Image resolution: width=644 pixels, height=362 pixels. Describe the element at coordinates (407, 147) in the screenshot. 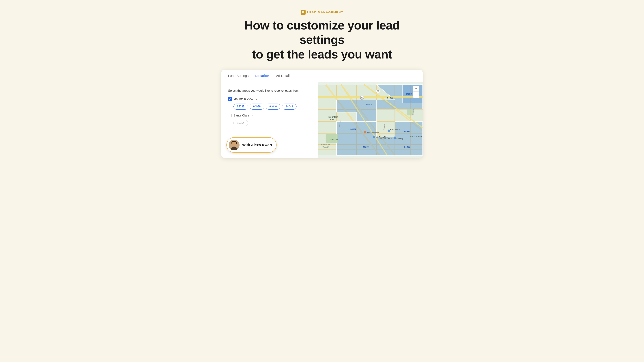

I see `svg-text: 94086` at that location.